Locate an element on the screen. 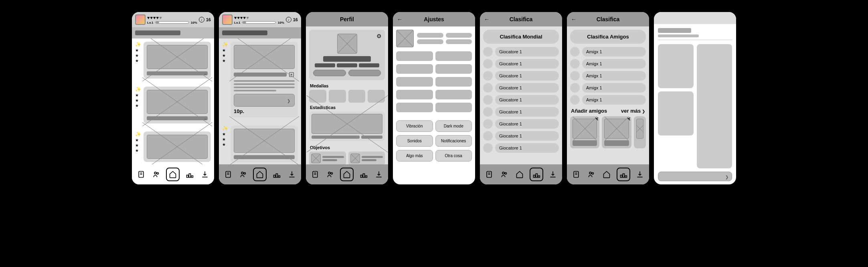  toggle-sounds: Sonidos is located at coordinates (415, 141).